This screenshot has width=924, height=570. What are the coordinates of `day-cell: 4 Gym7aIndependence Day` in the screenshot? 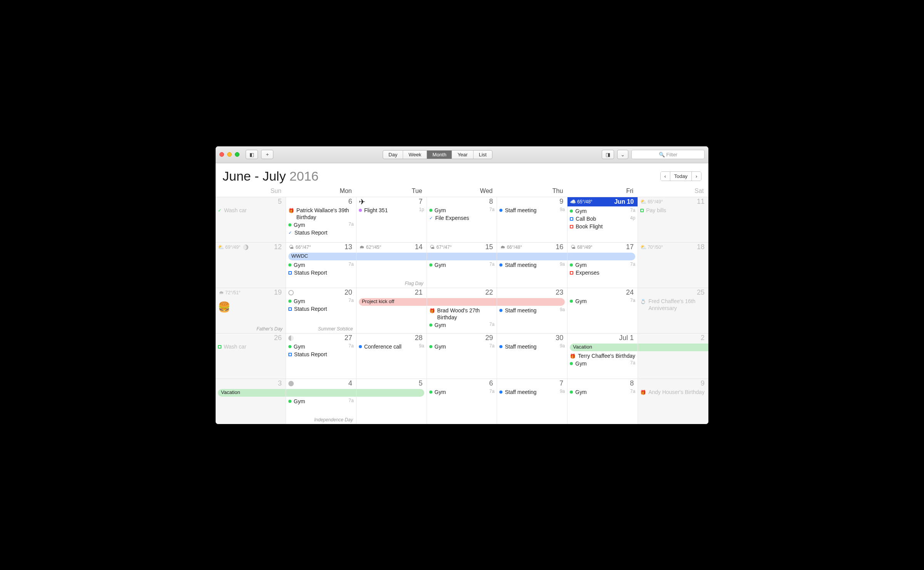 It's located at (321, 401).